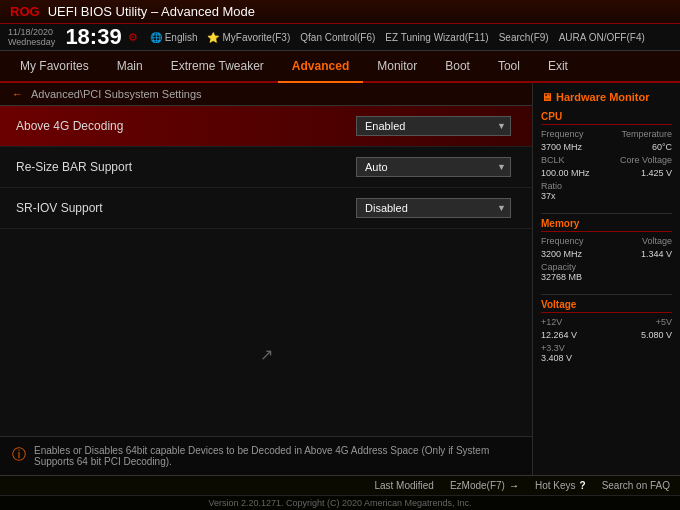 The image size is (680, 510). I want to click on title-bar: ROG UEFI BIOS Utility – Advanced Mode, so click(340, 12).